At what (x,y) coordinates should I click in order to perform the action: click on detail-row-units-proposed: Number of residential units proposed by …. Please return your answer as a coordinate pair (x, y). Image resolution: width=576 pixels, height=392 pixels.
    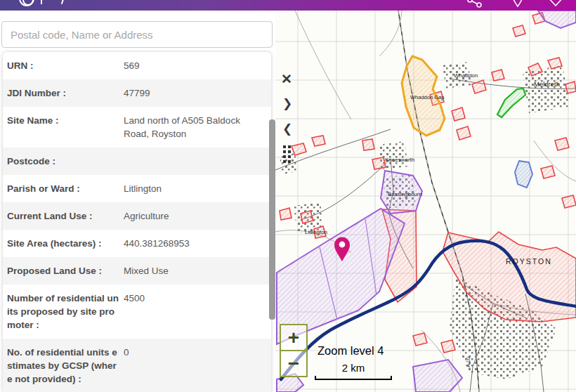
    Looking at the image, I should click on (137, 312).